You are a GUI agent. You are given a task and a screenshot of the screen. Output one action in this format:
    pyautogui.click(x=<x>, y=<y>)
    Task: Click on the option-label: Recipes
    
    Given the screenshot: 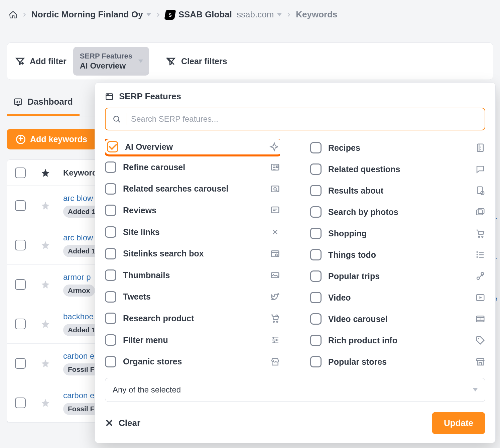 What is the action you would take?
    pyautogui.click(x=344, y=148)
    